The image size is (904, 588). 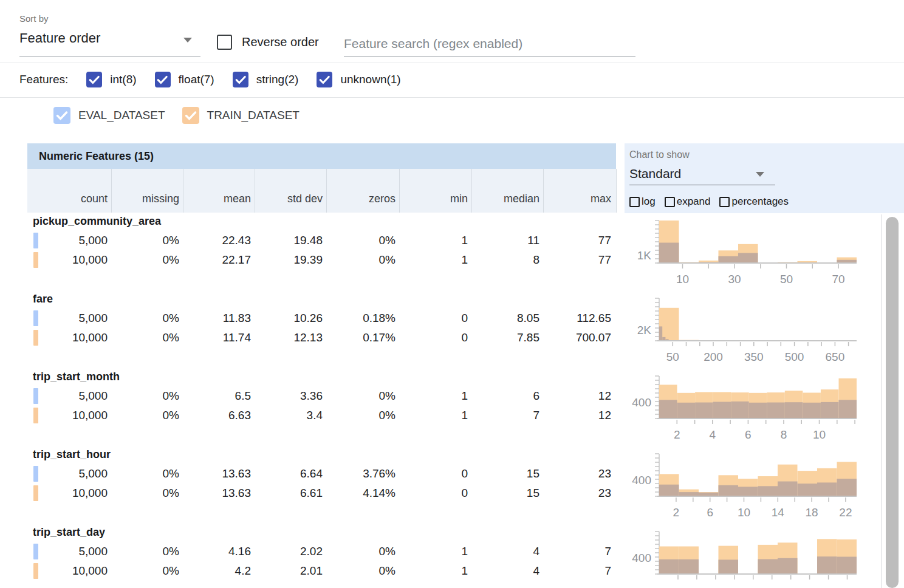 What do you see at coordinates (69, 532) in the screenshot?
I see `feature-name: trip_start_day` at bounding box center [69, 532].